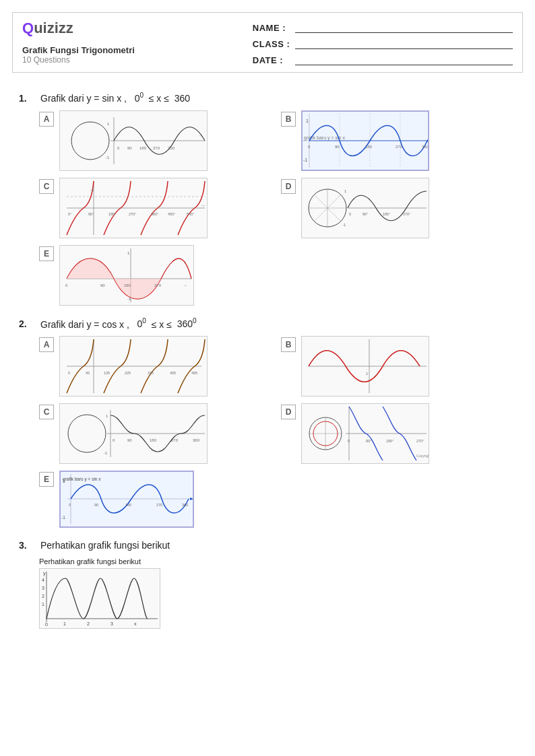 The image size is (535, 756). Describe the element at coordinates (133, 434) in the screenshot. I see `q2-graph-c: 0 90 180 270 360 1 -1` at that location.